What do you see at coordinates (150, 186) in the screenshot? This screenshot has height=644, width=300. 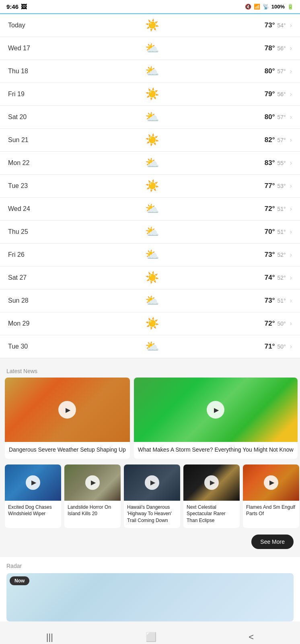 I see `weather-row: Tue 23 ☀️ 77° 53° ›` at bounding box center [150, 186].